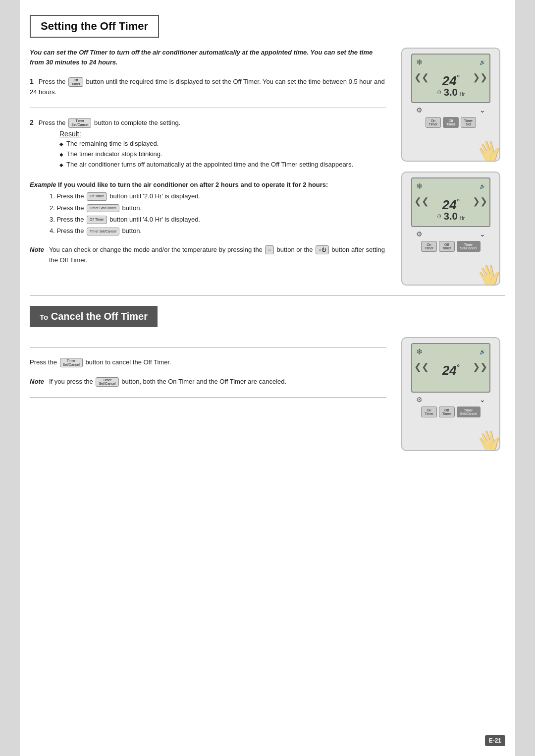 This screenshot has width=535, height=756. What do you see at coordinates (37, 250) in the screenshot?
I see `note-label-setting: Note` at bounding box center [37, 250].